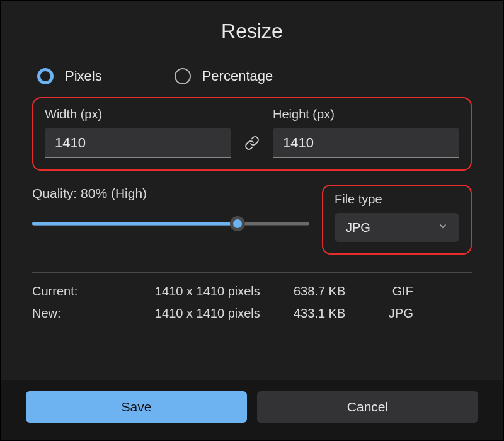 The width and height of the screenshot is (504, 441). I want to click on new-label: New:, so click(93, 314).